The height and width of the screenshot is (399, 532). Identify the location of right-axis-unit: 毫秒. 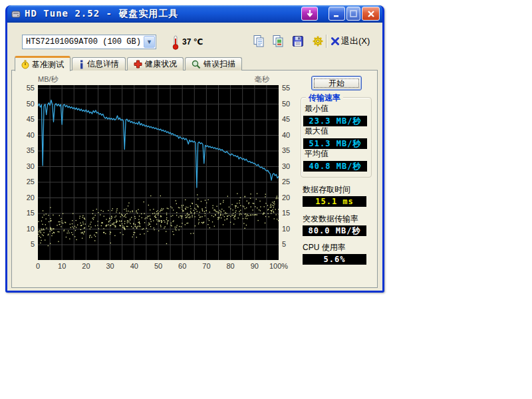
(262, 80).